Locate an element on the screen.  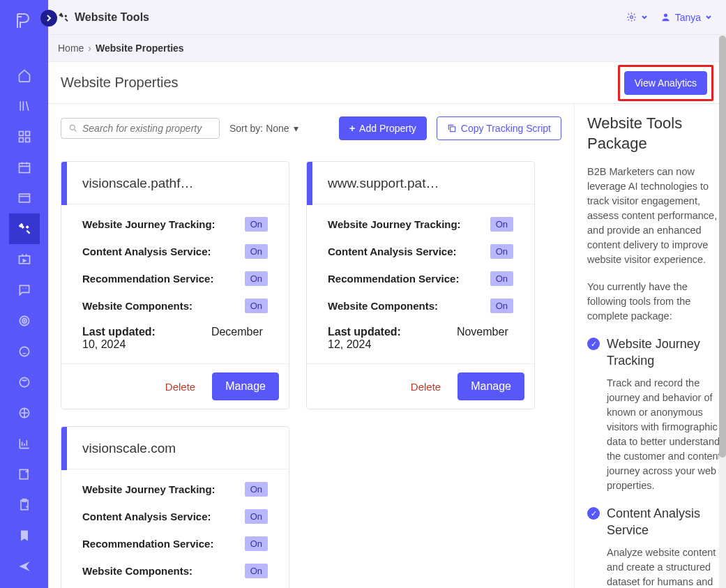
gear-icon is located at coordinates (632, 17).